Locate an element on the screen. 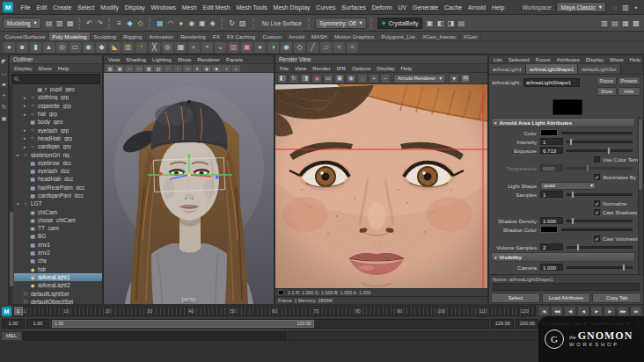  outliner-item-bg: ▦BG is located at coordinates (58, 235).